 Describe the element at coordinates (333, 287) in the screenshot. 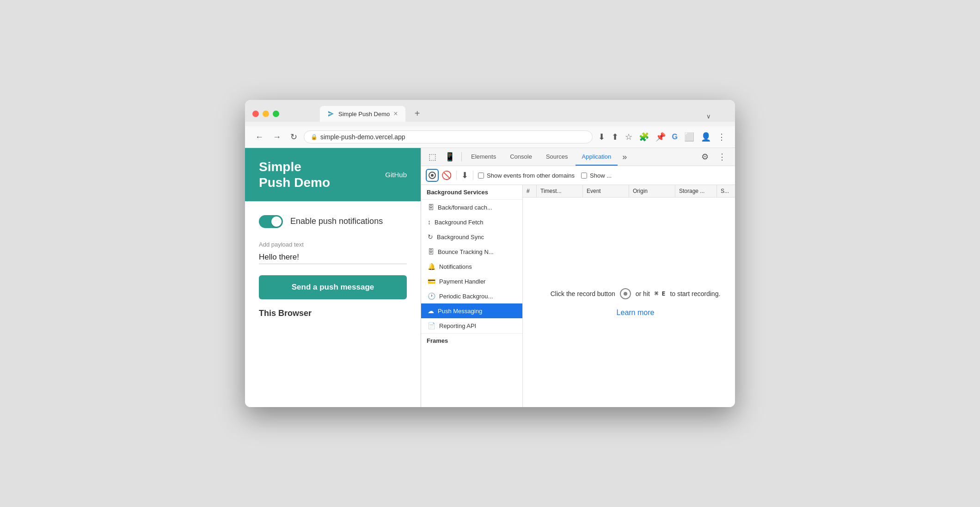

I see `send-push-button: Send a push message` at that location.